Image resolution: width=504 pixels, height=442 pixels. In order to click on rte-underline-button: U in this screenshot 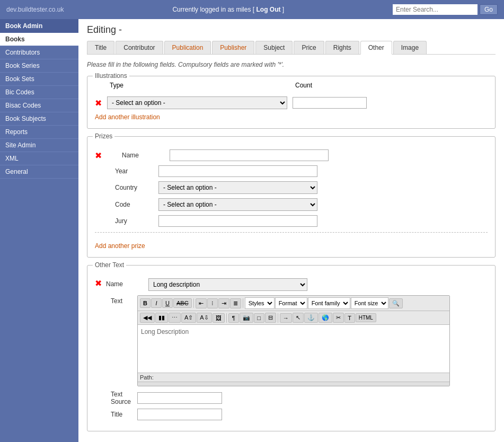, I will do `click(167, 303)`.